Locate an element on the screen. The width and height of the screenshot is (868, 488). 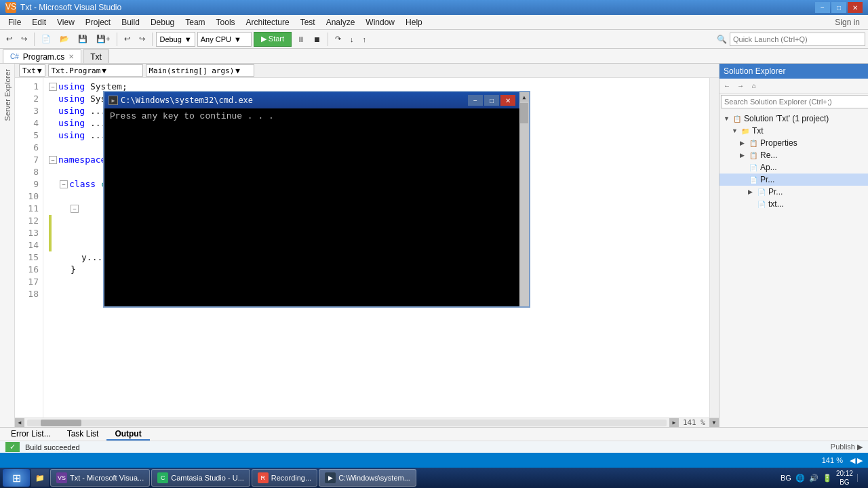
tree-expand-txt: ▼ is located at coordinates (735, 131).